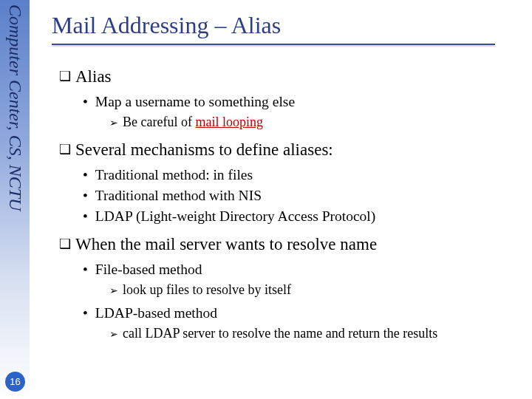 Image resolution: width=532 pixels, height=399 pixels. What do you see at coordinates (15, 108) in the screenshot?
I see `sidebar-label: Computer Center, CS, NCTU` at bounding box center [15, 108].